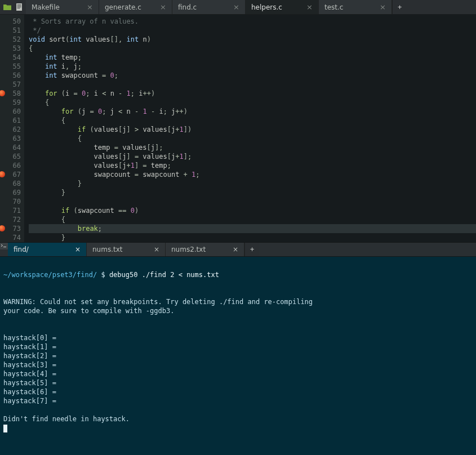 This screenshot has width=476, height=455. Describe the element at coordinates (333, 7) in the screenshot. I see `tab-label: test.c` at that location.